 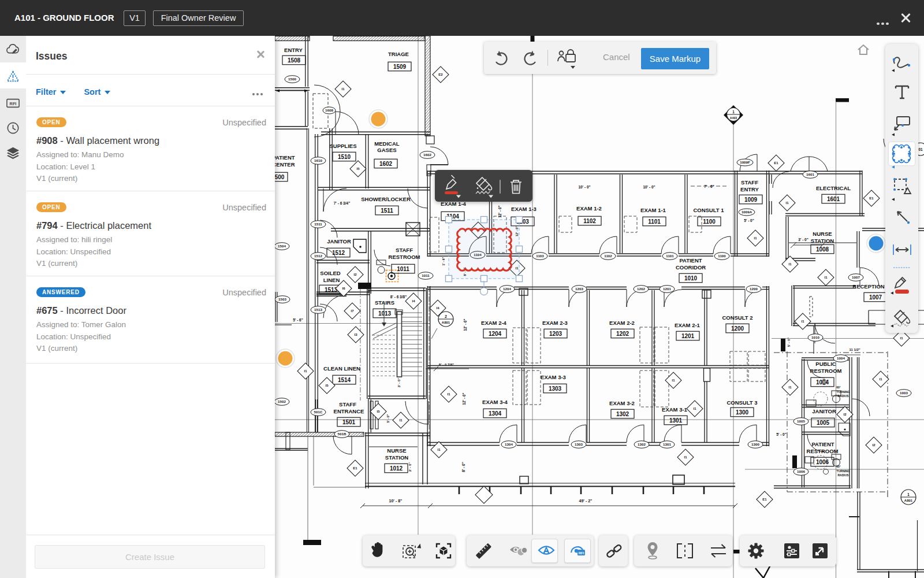 What do you see at coordinates (745, 162) in the screenshot?
I see `svg-text: 1009F` at bounding box center [745, 162].